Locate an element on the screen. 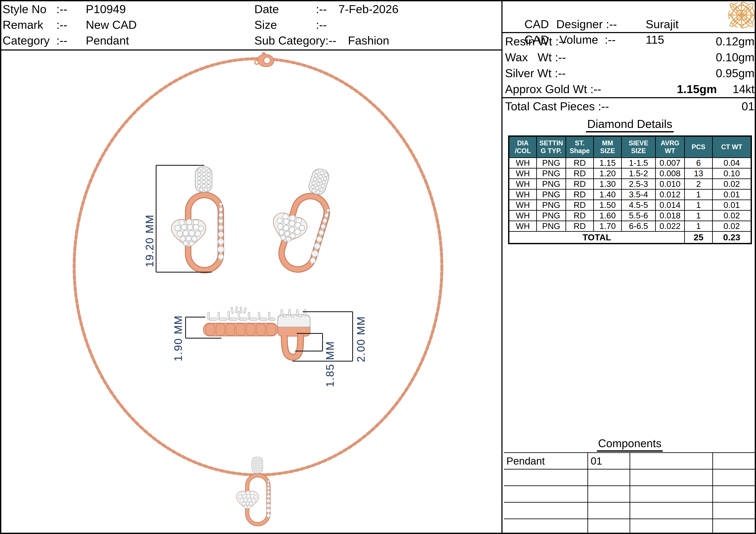 The height and width of the screenshot is (534, 756). info-row: Category:--Pendant is located at coordinates (70, 40).